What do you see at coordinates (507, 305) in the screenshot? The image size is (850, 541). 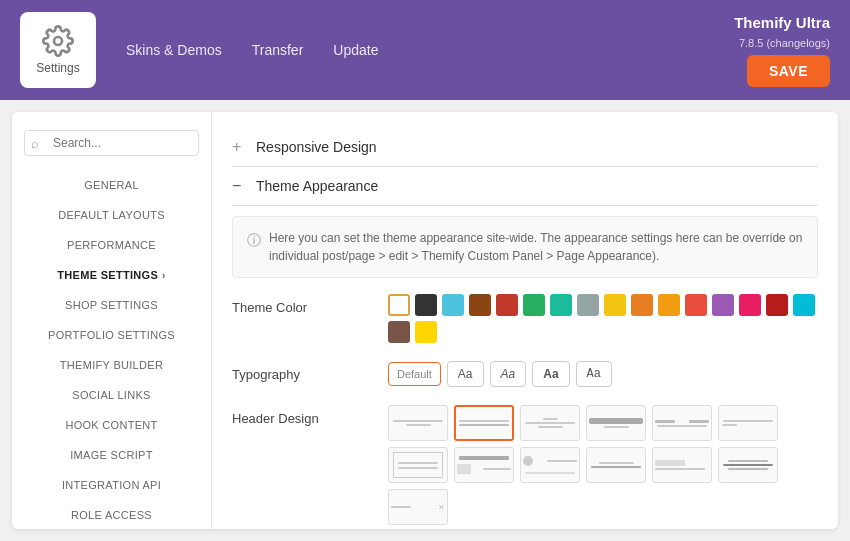 I see `color-swatch-red1` at bounding box center [507, 305].